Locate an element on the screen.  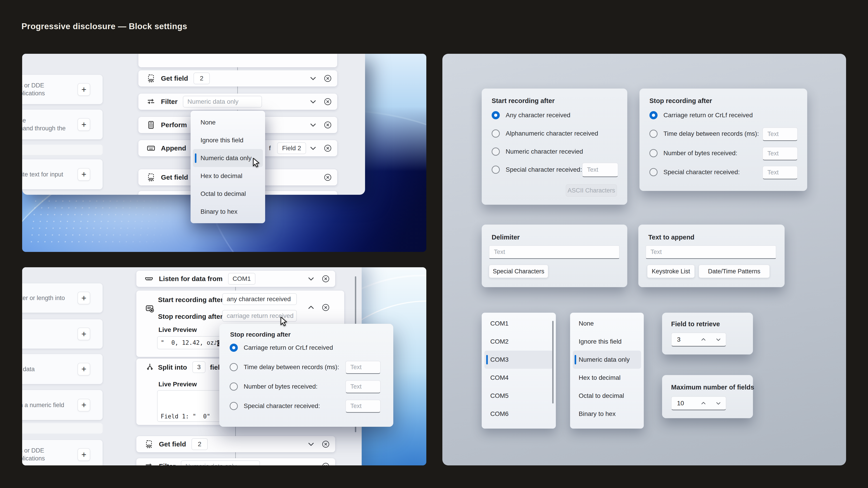
list-item: COM2 is located at coordinates (519, 341).